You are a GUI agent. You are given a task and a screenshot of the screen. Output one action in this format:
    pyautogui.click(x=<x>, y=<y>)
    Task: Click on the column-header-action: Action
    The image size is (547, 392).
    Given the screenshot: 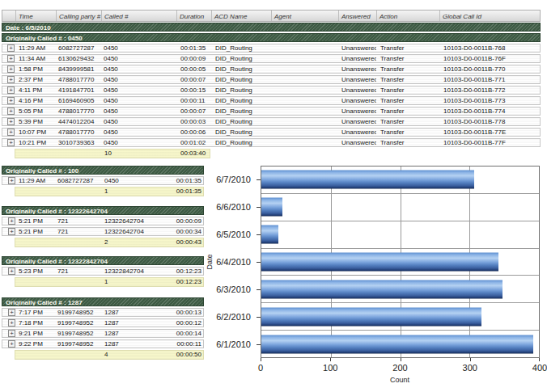 What is the action you would take?
    pyautogui.click(x=408, y=16)
    